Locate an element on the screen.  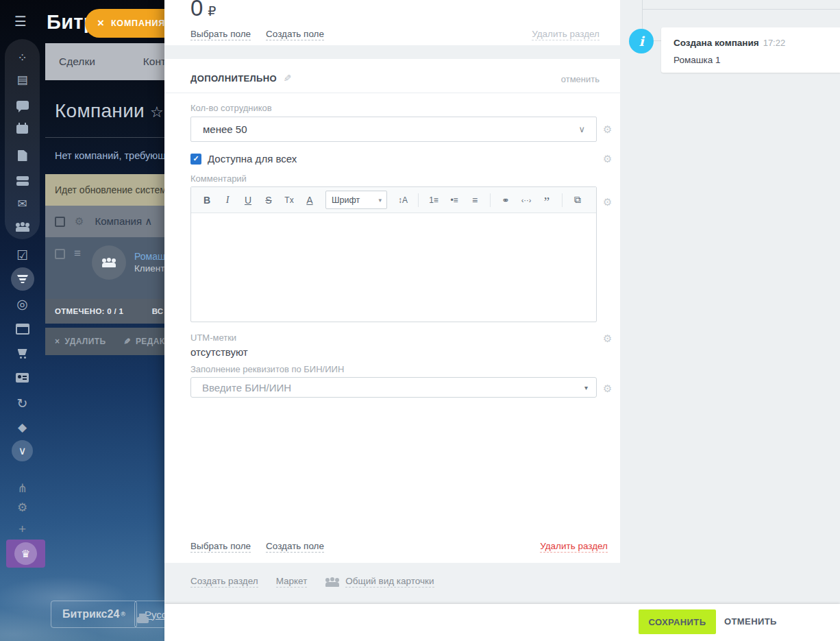
sidebar-item-invite: ⋔ is located at coordinates (22, 488).